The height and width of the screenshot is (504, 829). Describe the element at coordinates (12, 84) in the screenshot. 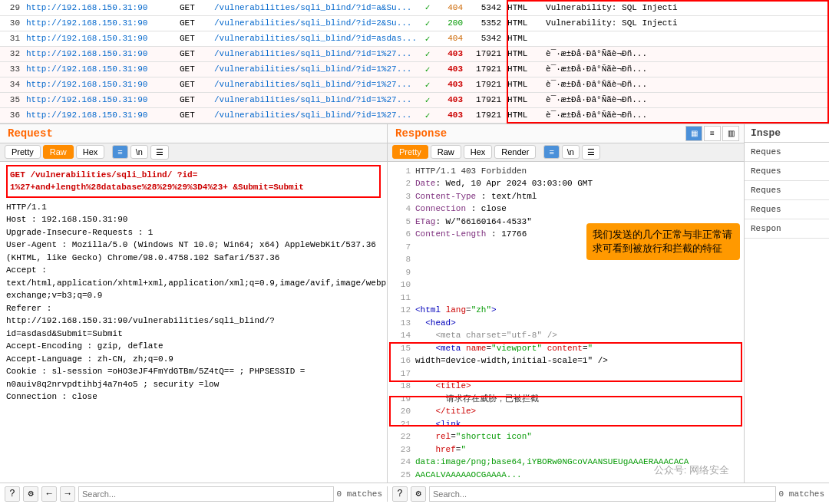

I see `table-row-num: 34` at that location.